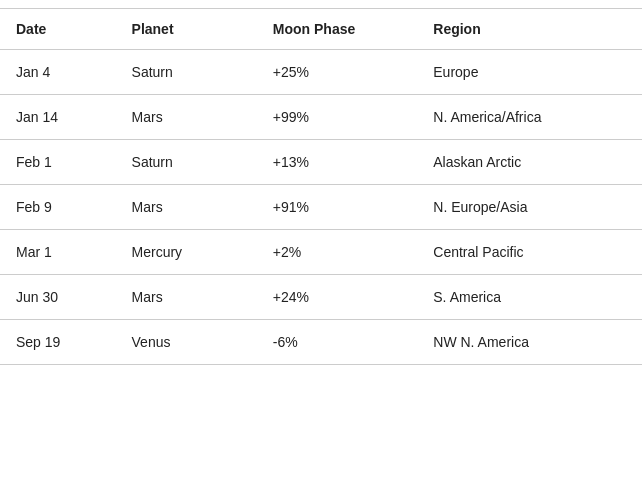 This screenshot has width=642, height=500. I want to click on header-date: Date, so click(58, 30).